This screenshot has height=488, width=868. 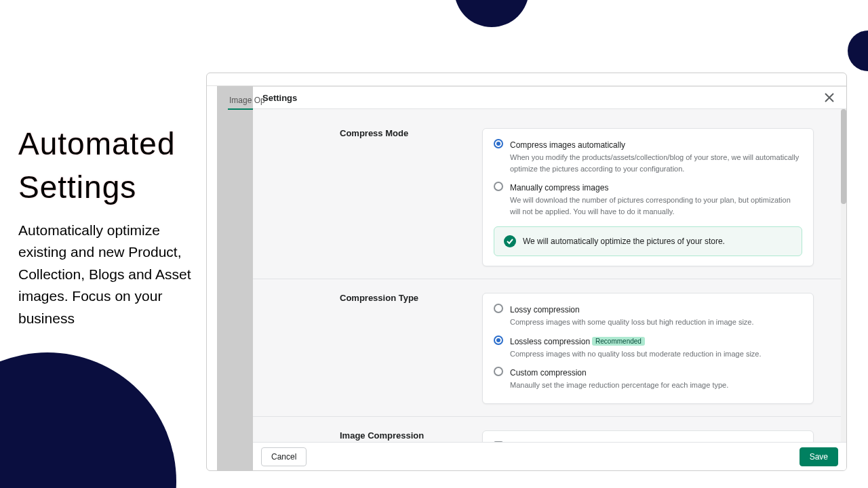 What do you see at coordinates (401, 133) in the screenshot?
I see `section-title: Compress Mode` at bounding box center [401, 133].